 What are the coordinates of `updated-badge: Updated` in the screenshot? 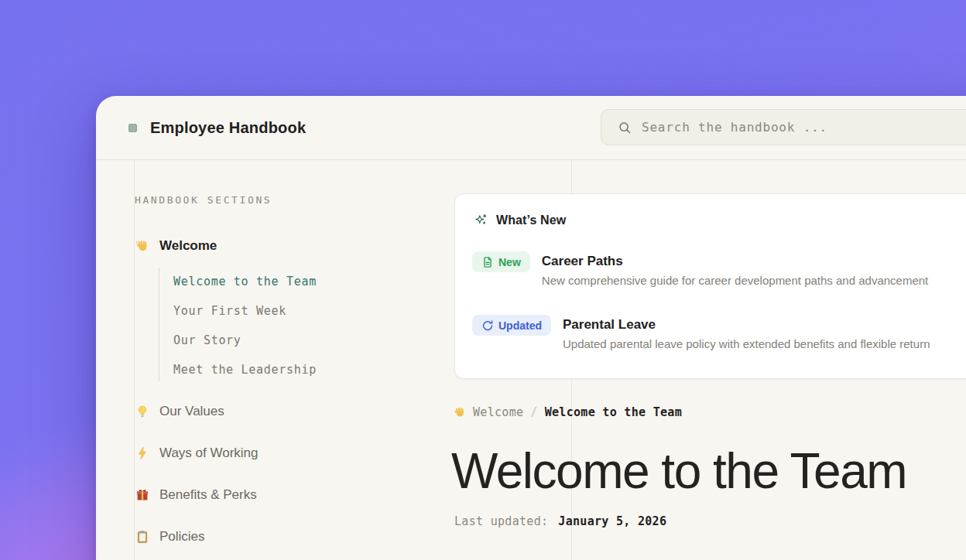 It's located at (512, 325).